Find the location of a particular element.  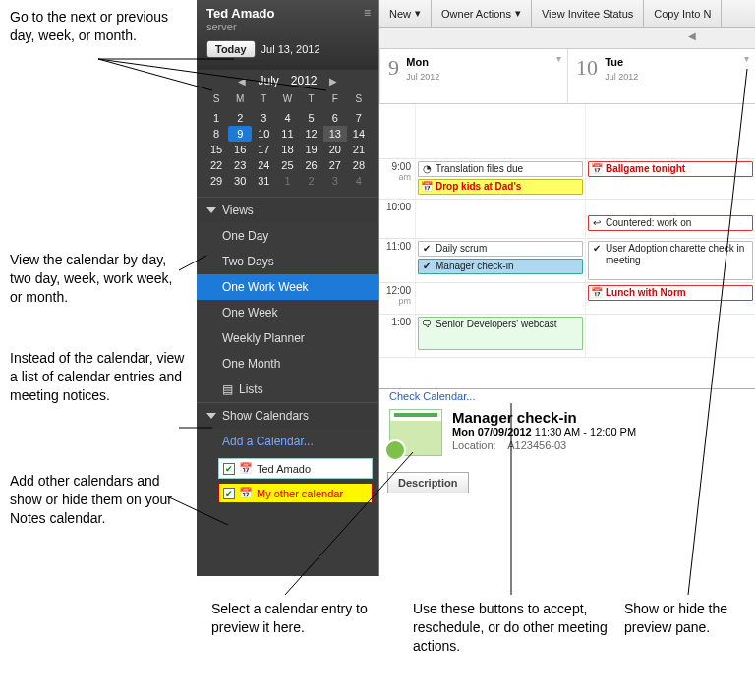

mini-cal-day: 11 is located at coordinates (287, 134).